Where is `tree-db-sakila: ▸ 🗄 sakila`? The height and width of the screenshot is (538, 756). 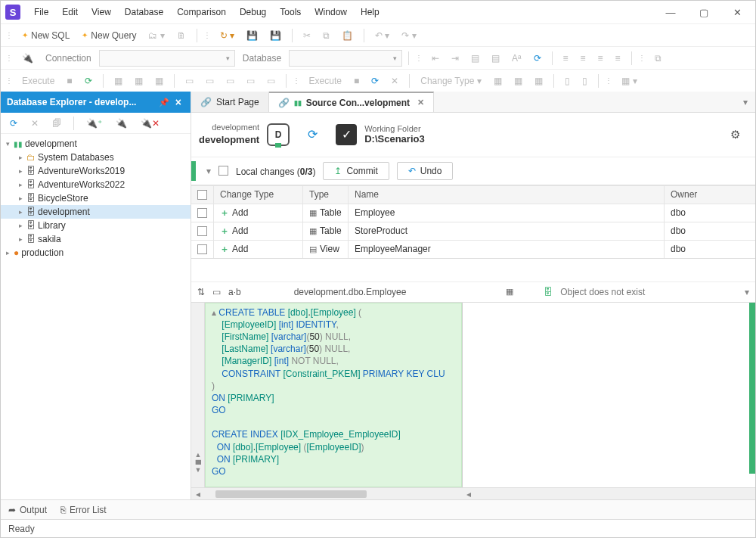
tree-db-sakila: ▸ 🗄 sakila is located at coordinates (95, 239).